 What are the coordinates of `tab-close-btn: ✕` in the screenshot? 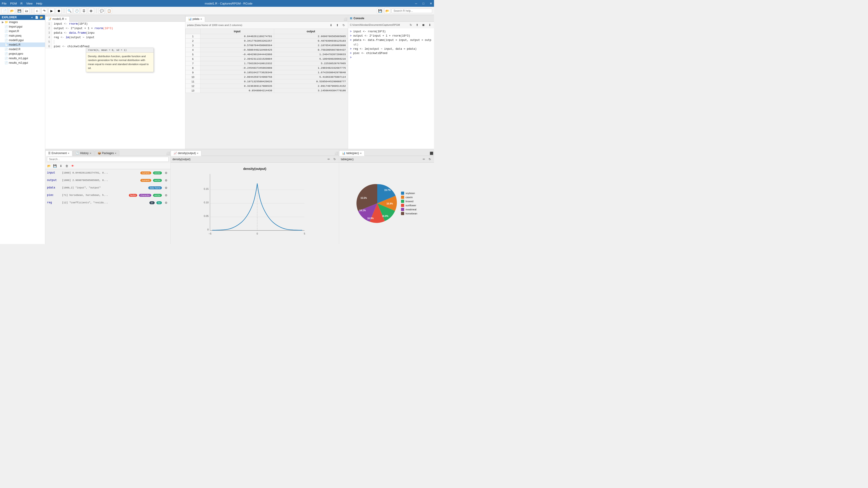 It's located at (66, 19).